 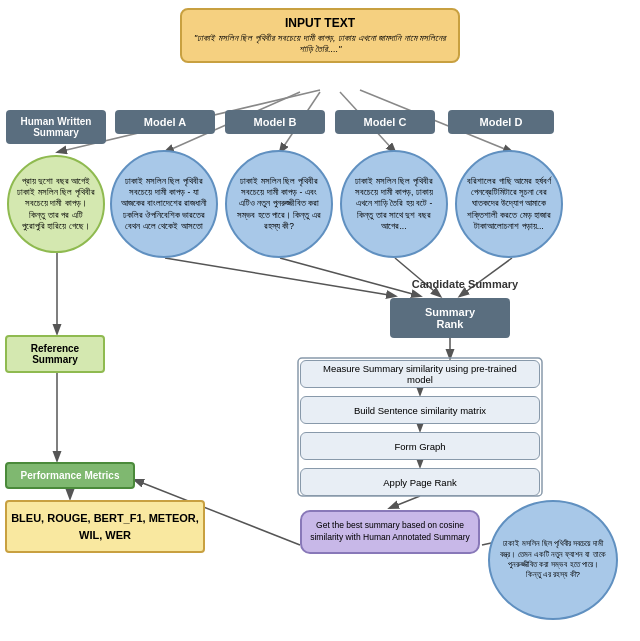 What do you see at coordinates (450, 318) in the screenshot?
I see `summary-rank-box: Summary Rank` at bounding box center [450, 318].